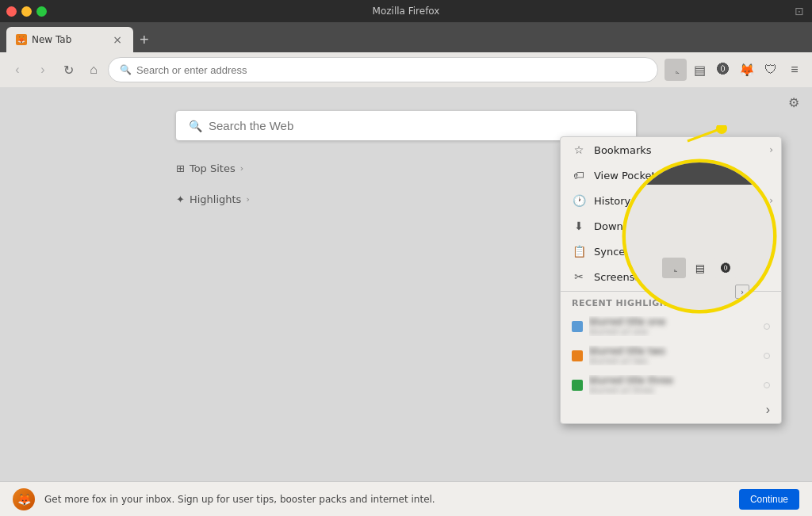  I want to click on tab-bar: 🦊 New Tab × +, so click(406, 40).